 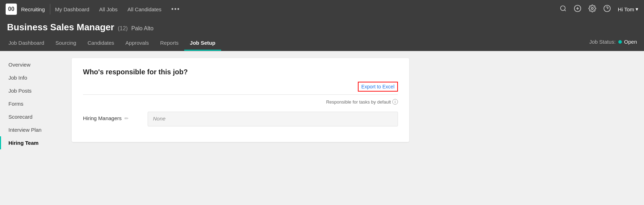 I want to click on top-nav: 00 Recruiting My Dashboard All Jobs All …, so click(x=322, y=9).